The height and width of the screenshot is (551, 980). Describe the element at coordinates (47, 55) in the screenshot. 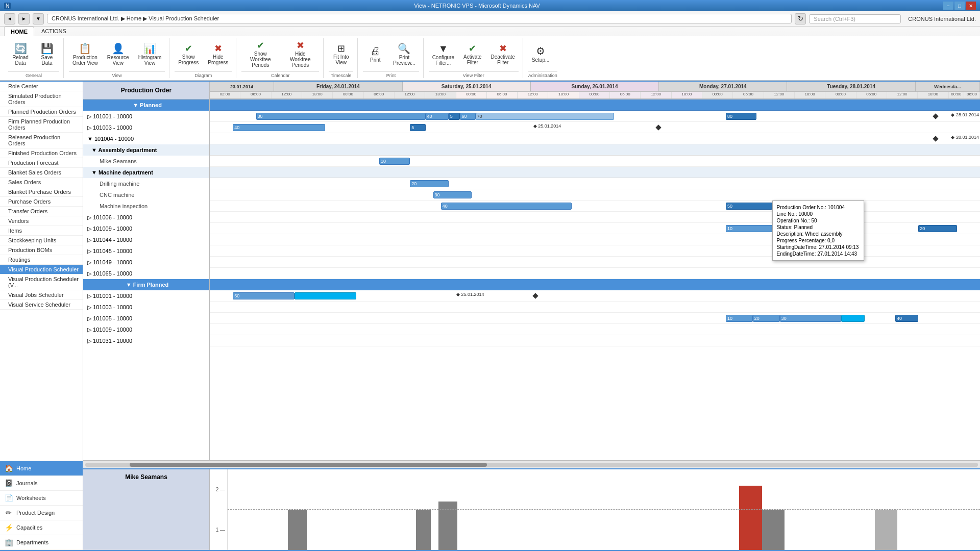

I see `save-button: 💾 SaveData` at that location.